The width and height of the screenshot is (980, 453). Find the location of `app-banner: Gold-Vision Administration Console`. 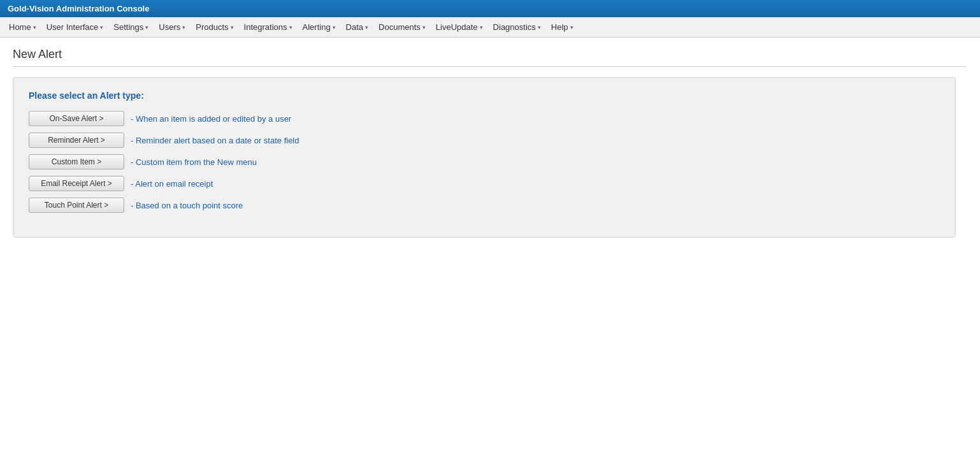

app-banner: Gold-Vision Administration Console is located at coordinates (490, 9).